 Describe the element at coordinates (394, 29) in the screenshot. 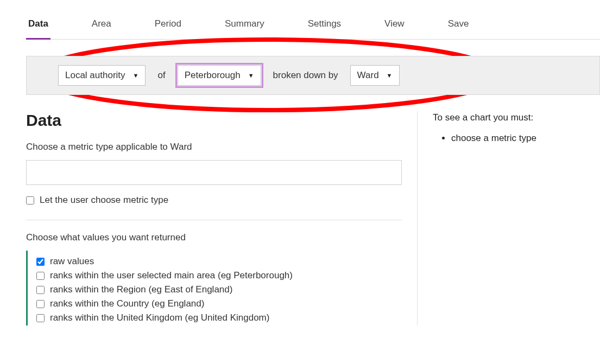

I see `tab-view: View` at that location.